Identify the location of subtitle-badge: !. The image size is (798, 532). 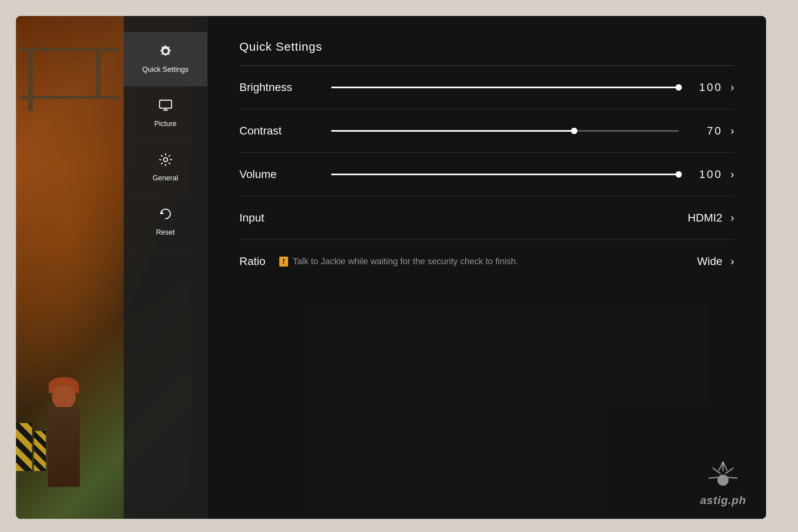
(284, 262).